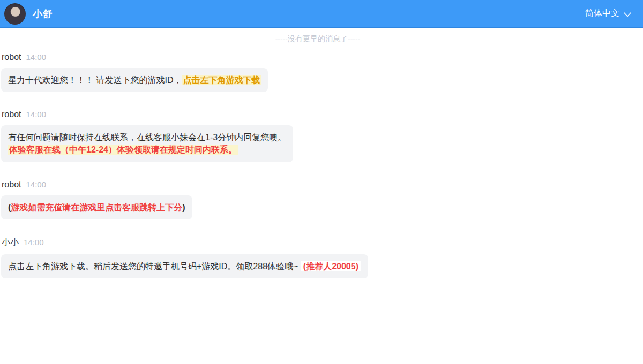  I want to click on agent-name: 小舒, so click(43, 14).